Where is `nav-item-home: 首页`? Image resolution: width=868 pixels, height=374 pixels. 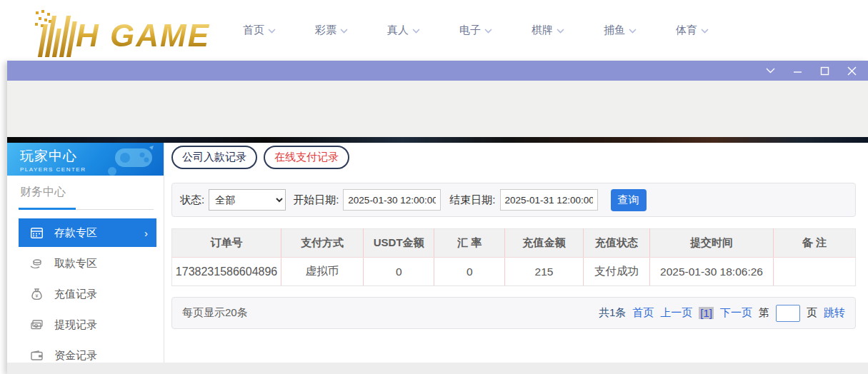
nav-item-home: 首页 is located at coordinates (259, 30).